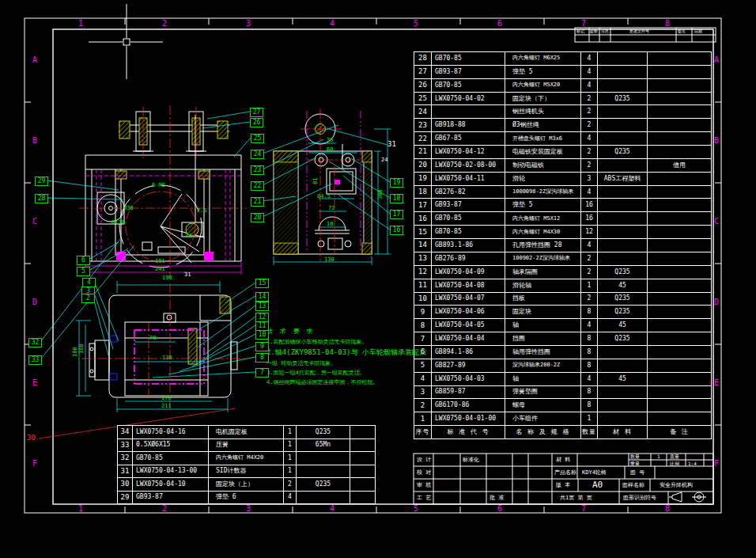  I want to click on balloon-23: 23, so click(258, 170).